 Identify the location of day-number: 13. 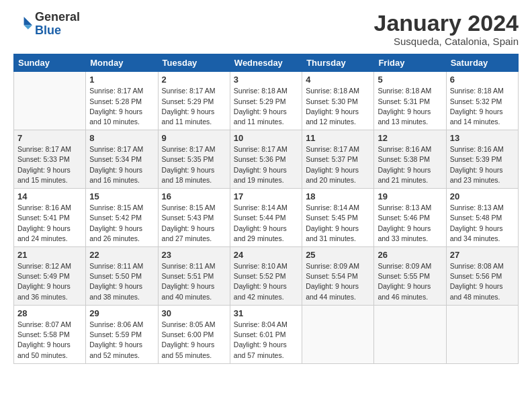
(482, 138).